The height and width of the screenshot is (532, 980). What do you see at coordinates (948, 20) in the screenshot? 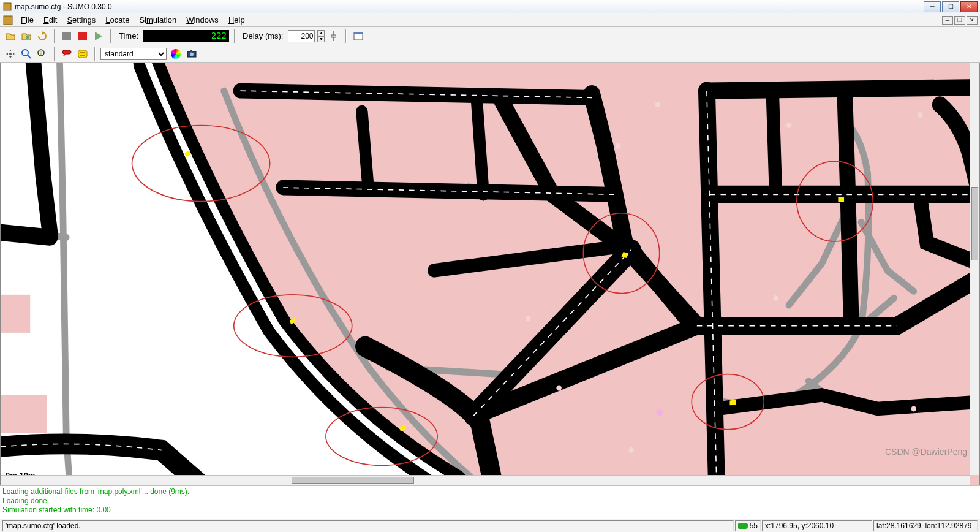
I see `mdi-minimize: ─` at bounding box center [948, 20].